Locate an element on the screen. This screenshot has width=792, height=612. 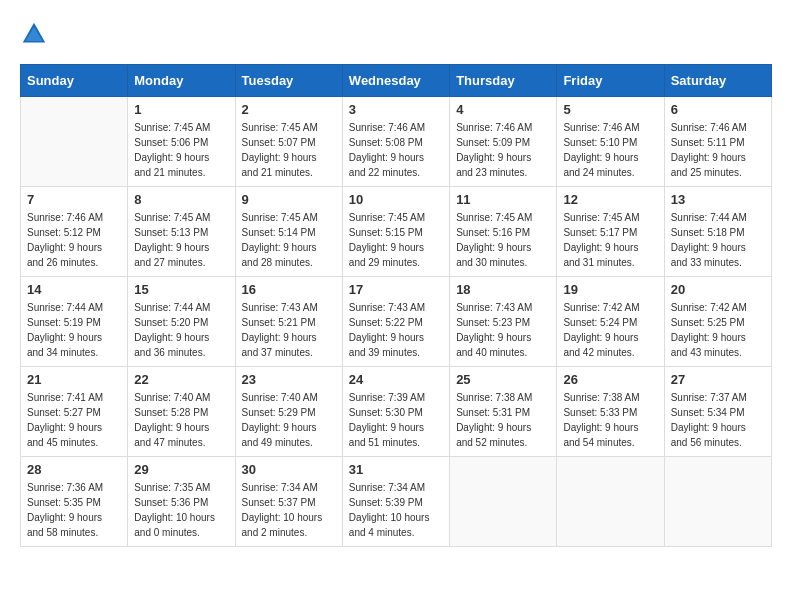
calendar-week-row: 28Sunrise: 7:36 AMSunset: 5:35 PMDayligh… is located at coordinates (396, 502).